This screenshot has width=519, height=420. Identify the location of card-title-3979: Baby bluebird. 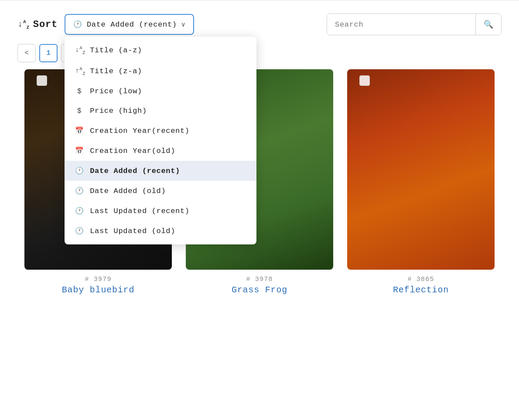
(98, 290).